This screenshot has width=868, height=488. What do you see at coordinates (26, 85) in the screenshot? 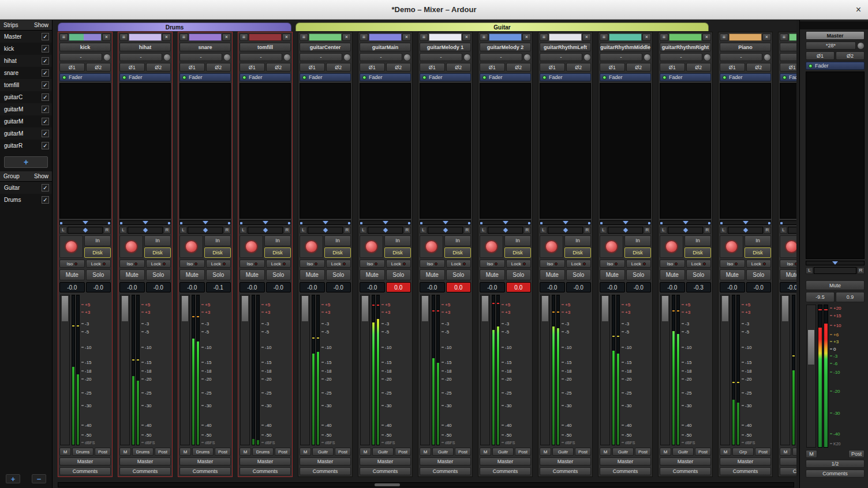
I see `sidebar-strip-row: tomfill✓` at bounding box center [26, 85].